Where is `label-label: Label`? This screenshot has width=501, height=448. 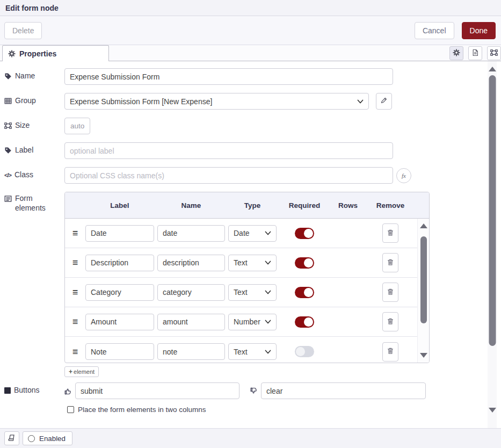 label-label: Label is located at coordinates (34, 149).